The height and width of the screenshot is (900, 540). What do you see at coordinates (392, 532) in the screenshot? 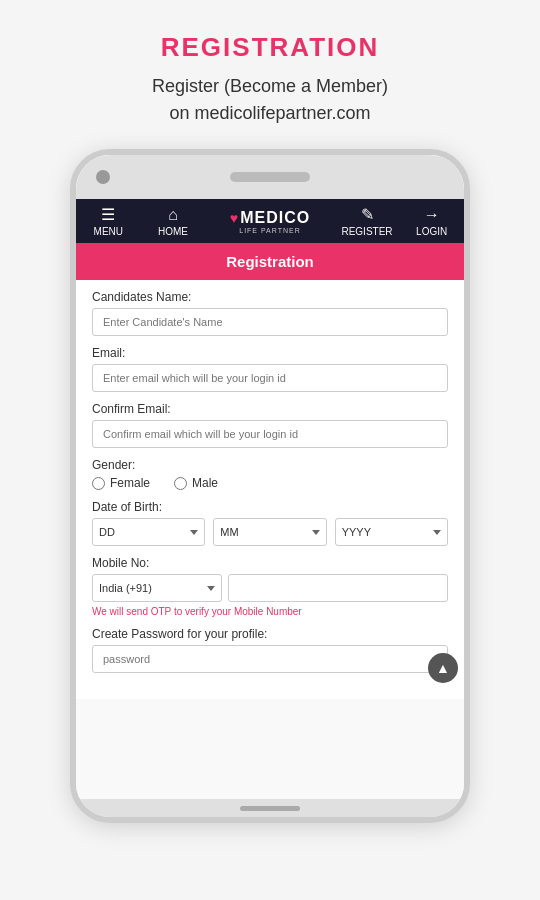
I see `dob-yyyy-select: YYYY` at bounding box center [392, 532].